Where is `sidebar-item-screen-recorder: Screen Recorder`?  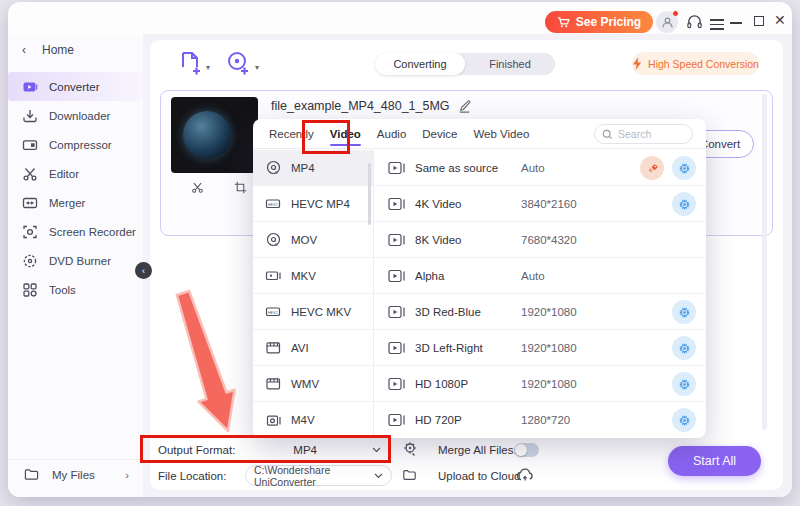
sidebar-item-screen-recorder: Screen Recorder is located at coordinates (76, 232).